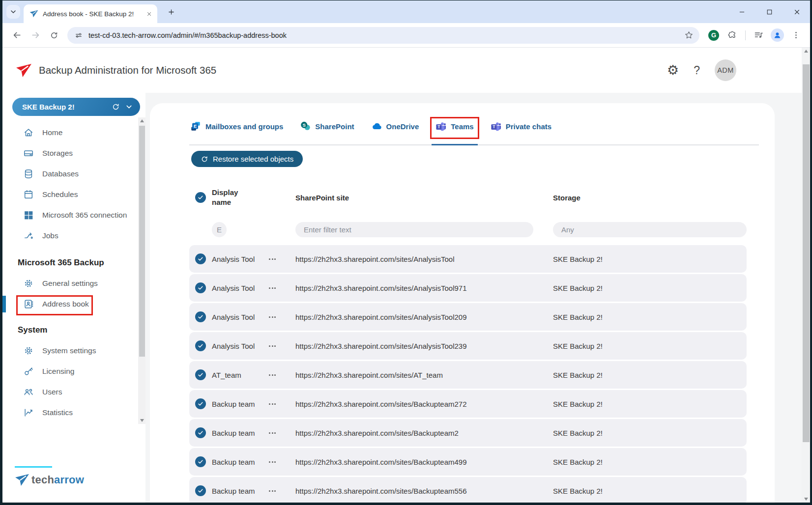 The width and height of the screenshot is (812, 505). Describe the element at coordinates (239, 197) in the screenshot. I see `column-header-display-name: Display name` at that location.